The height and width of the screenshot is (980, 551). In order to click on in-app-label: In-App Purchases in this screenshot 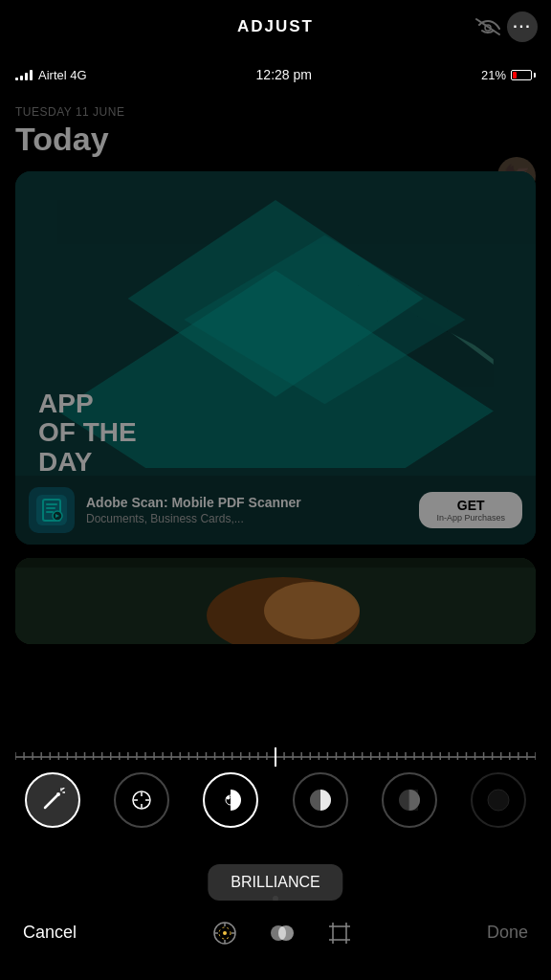, I will do `click(471, 518)`.